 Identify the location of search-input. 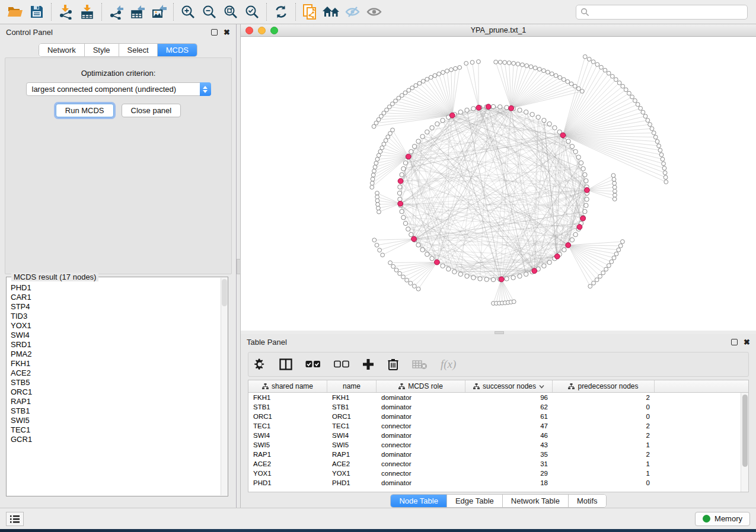
(666, 12).